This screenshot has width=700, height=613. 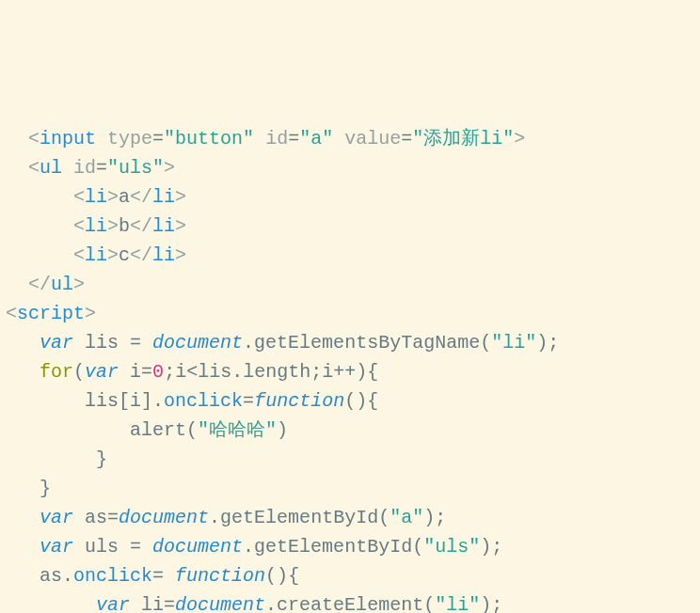 What do you see at coordinates (96, 197) in the screenshot?
I see `code-line-3: <li>a</li>` at bounding box center [96, 197].